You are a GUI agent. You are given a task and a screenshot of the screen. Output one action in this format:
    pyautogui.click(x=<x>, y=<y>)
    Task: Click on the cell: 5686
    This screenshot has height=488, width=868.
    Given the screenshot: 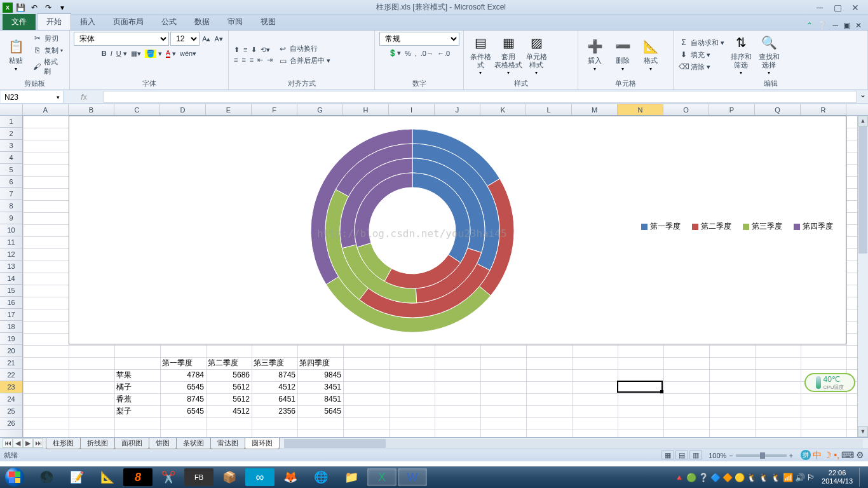 What is the action you would take?
    pyautogui.click(x=229, y=375)
    